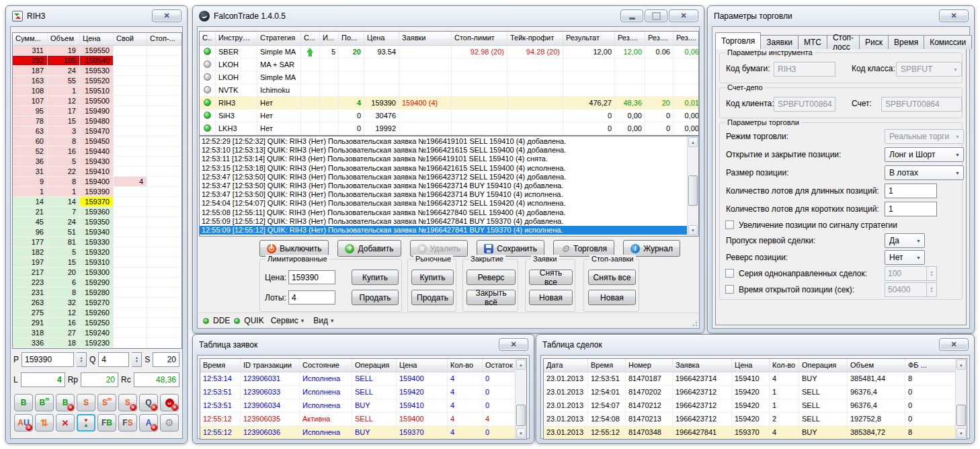 This screenshot has width=980, height=449. I want to click on dom-row: 107 12 159500, so click(97, 101).